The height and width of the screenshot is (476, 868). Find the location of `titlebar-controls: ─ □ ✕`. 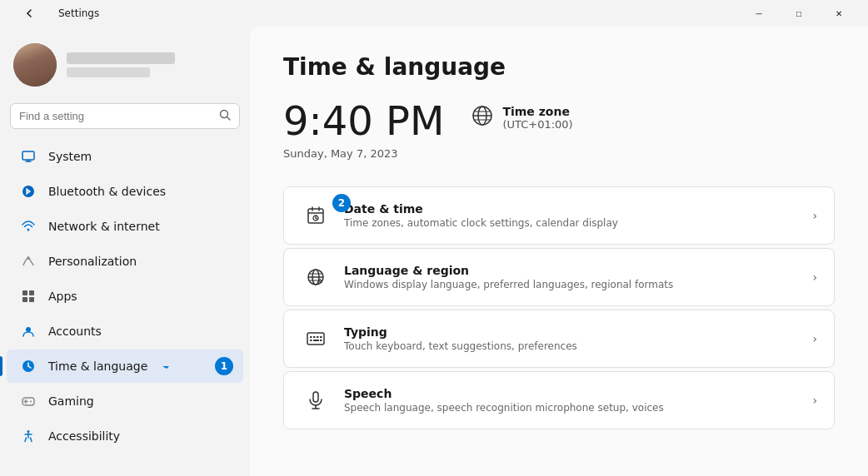

titlebar-controls: ─ □ ✕ is located at coordinates (799, 13).